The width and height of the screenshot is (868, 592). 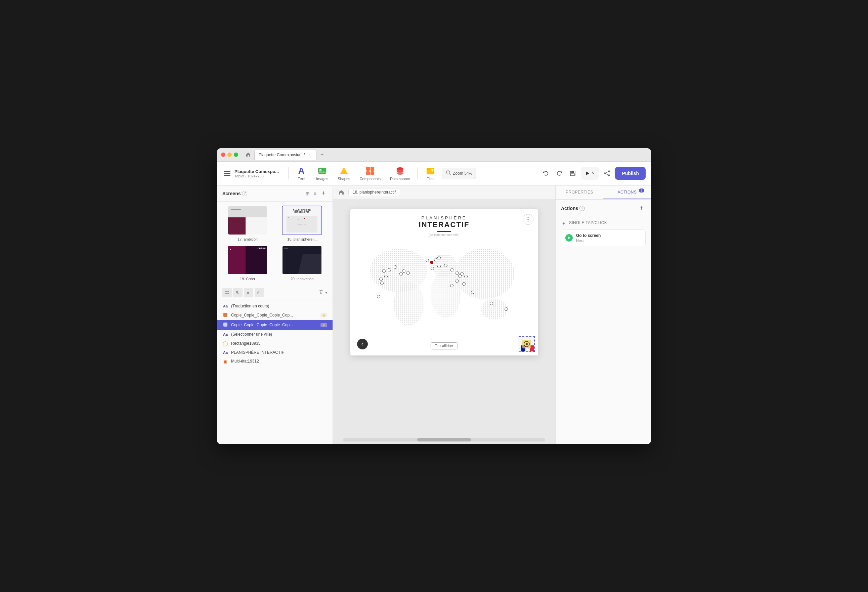 I want to click on layer-selectioner: Aa (Sélectionner une ville), so click(x=275, y=334).